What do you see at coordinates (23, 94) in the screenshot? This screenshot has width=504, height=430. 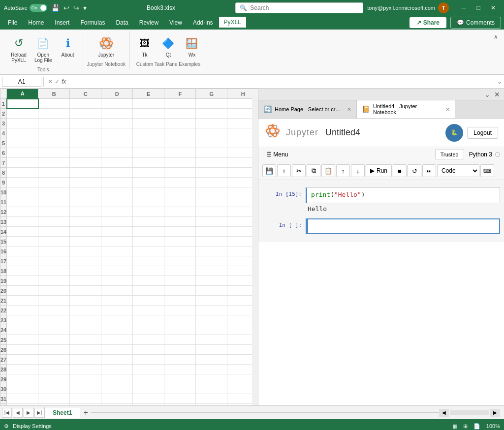 I see `col-header-A: A` at bounding box center [23, 94].